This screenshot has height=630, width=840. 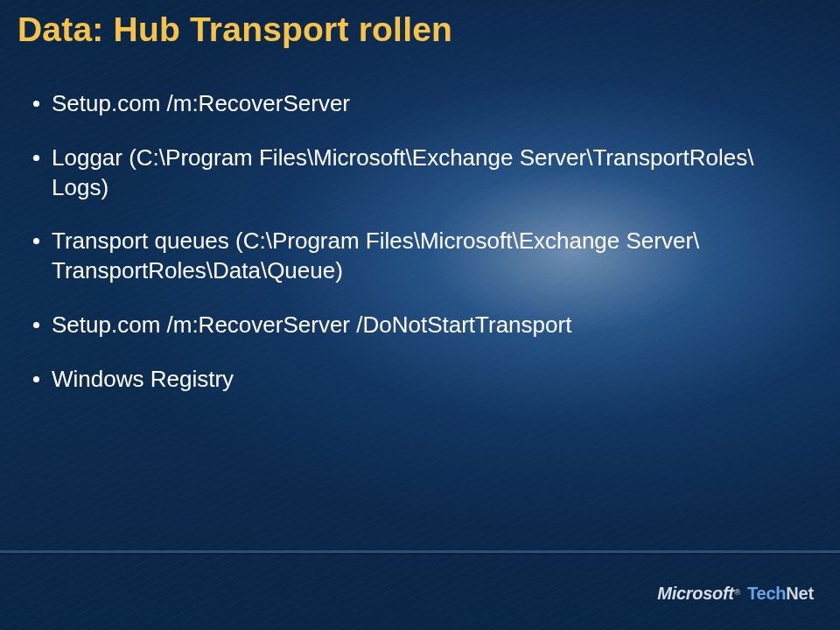 I want to click on slide-title: Data: Hub Transport rollen, so click(x=234, y=30).